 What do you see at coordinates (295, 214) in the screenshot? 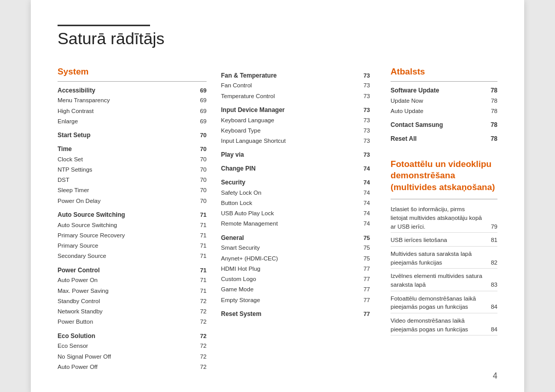
I see `toc-item: USB Auto Play Lock74` at bounding box center [295, 214].